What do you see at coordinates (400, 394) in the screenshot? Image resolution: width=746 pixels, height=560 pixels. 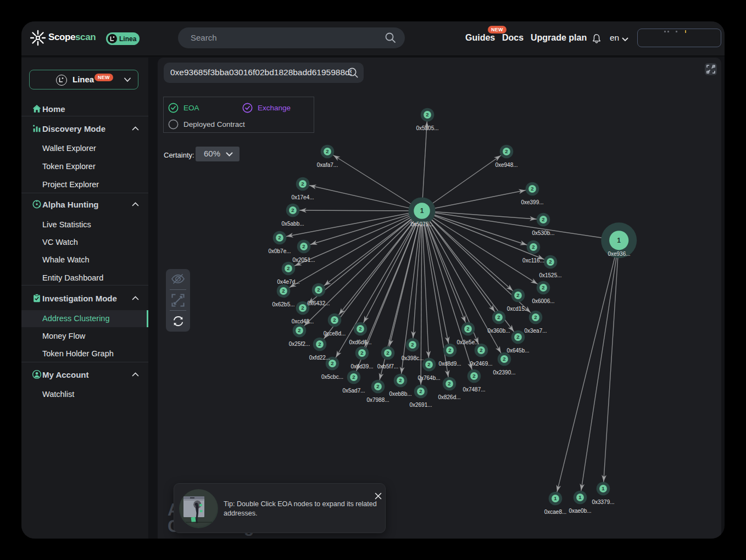 I see `svg-text: 0xeb8b...` at bounding box center [400, 394].